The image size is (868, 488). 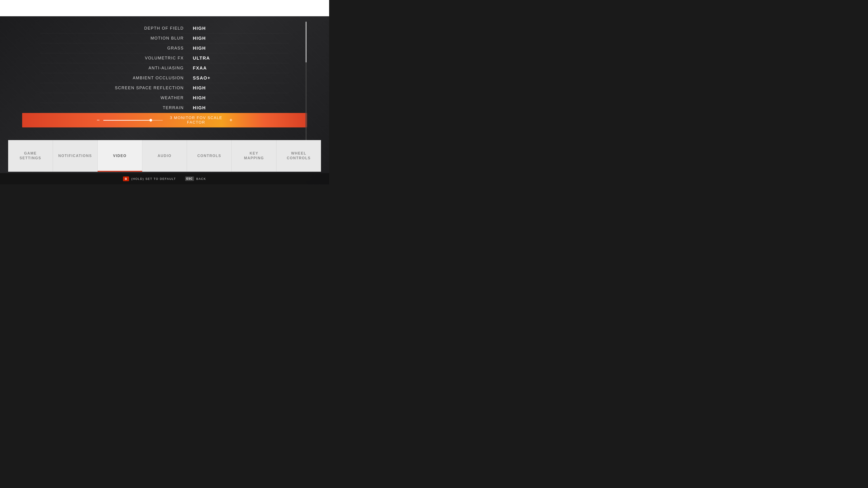 What do you see at coordinates (164, 100) in the screenshot?
I see `main-content: DEPTH OF FIELD HIGH MOTION BLUR HIGH GRA…` at bounding box center [164, 100].